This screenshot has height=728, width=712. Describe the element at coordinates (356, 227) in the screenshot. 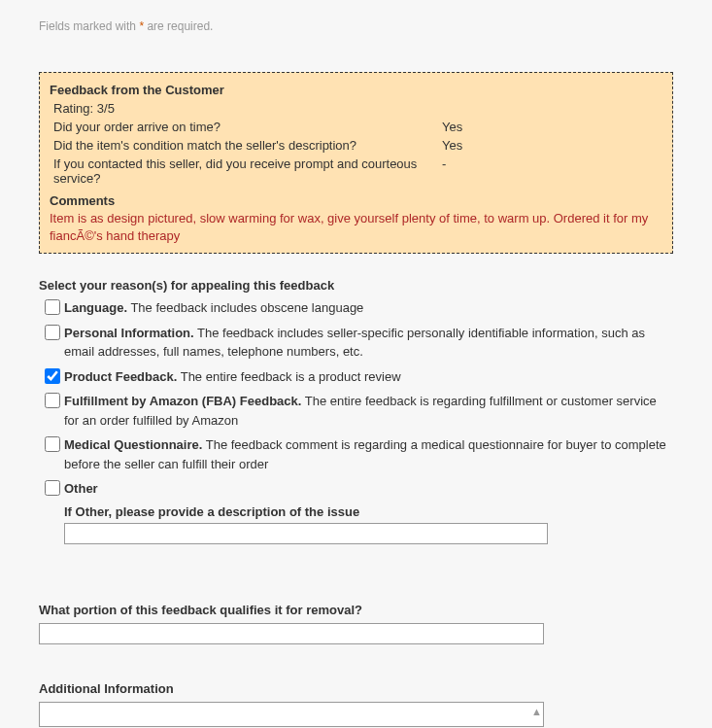

I see `comments-body: Item is as design pictured, slow warming…` at that location.